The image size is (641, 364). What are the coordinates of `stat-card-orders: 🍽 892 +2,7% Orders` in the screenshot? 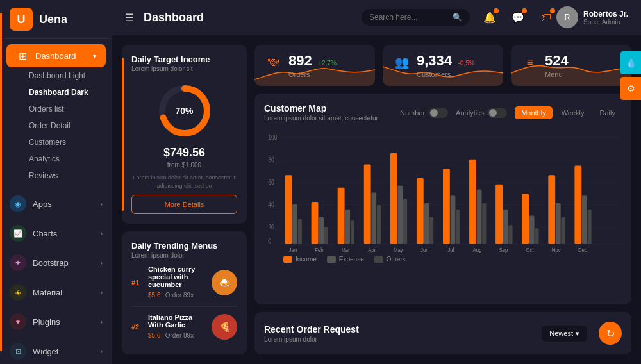 It's located at (315, 65).